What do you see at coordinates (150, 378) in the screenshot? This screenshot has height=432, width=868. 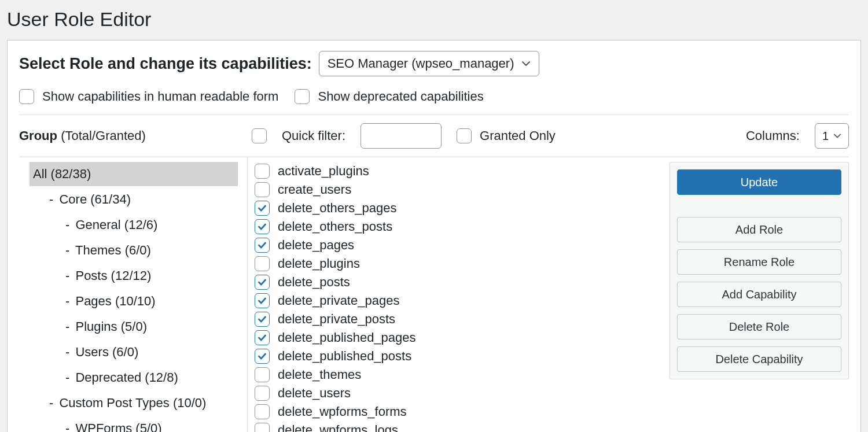 I see `sidebar-item: - Deprecated (12/8)` at bounding box center [150, 378].